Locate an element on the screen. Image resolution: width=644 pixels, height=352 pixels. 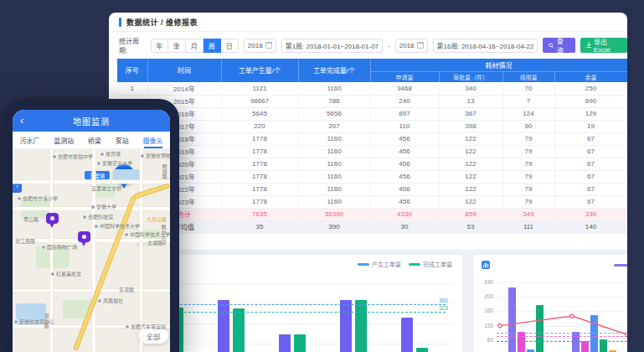
table-cell: 2014年 is located at coordinates (184, 89).